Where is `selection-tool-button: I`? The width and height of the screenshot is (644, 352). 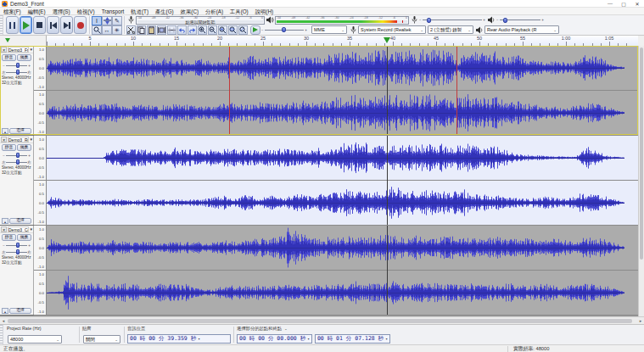 selection-tool-button: I is located at coordinates (97, 20).